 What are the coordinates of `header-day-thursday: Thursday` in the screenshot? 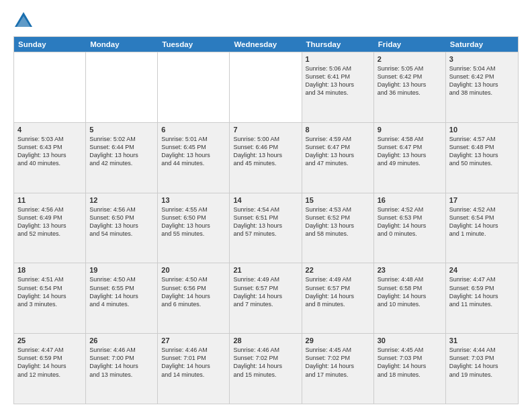 It's located at (339, 44).